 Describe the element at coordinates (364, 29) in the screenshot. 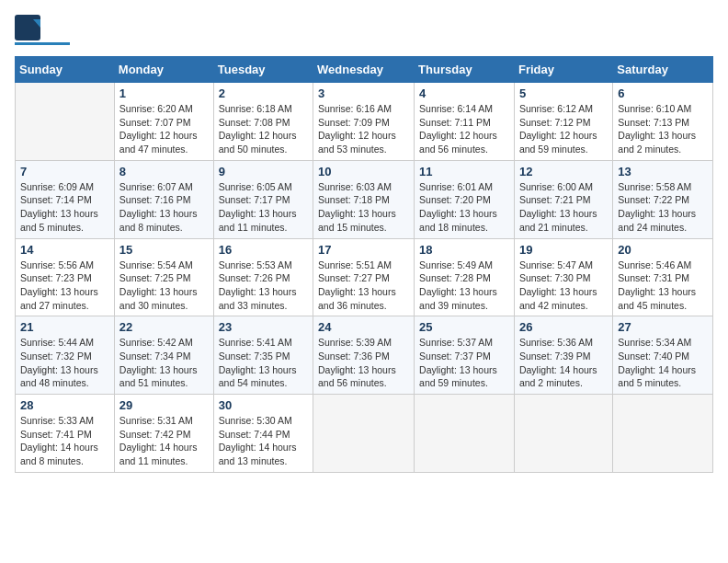

I see `page-header` at that location.